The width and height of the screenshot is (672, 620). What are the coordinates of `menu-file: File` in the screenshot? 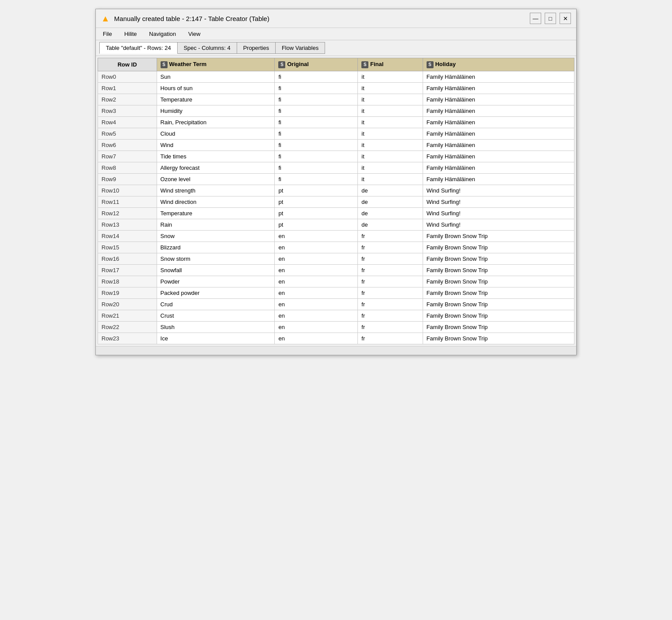 It's located at (108, 34).